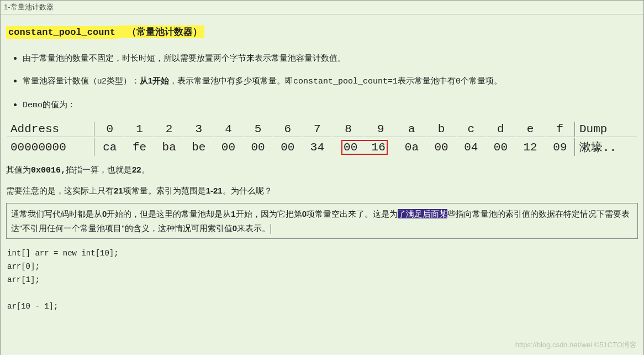 This screenshot has height=355, width=644. Describe the element at coordinates (155, 81) in the screenshot. I see `bullet2-bold: 从1开始` at that location.